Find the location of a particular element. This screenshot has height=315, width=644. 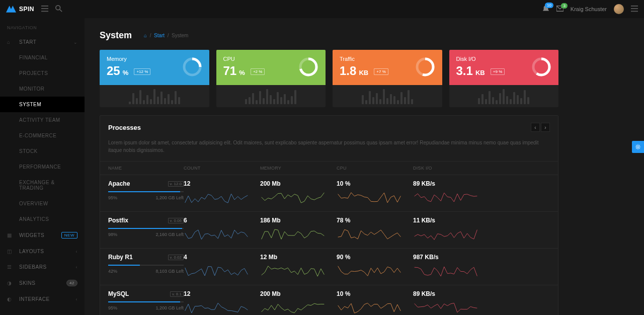

sidebar-item-overview: OVERVIEW is located at coordinates (42, 203).